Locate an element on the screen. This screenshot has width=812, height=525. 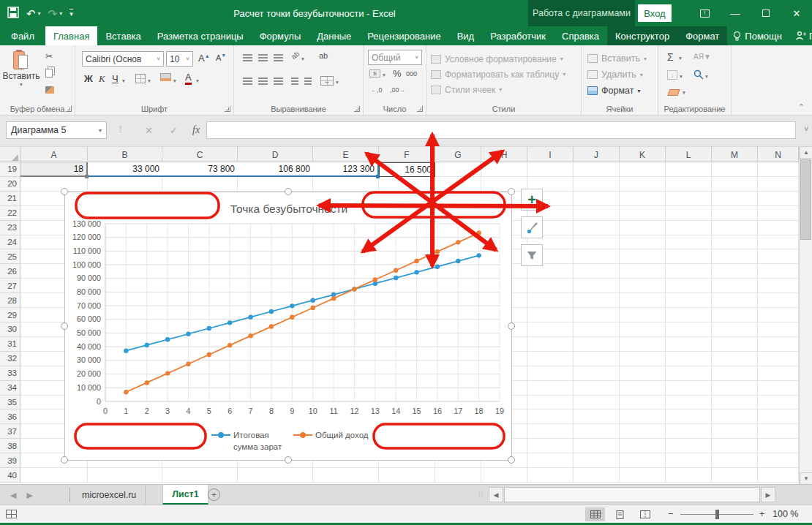
align-middle-icon is located at coordinates (263, 58).